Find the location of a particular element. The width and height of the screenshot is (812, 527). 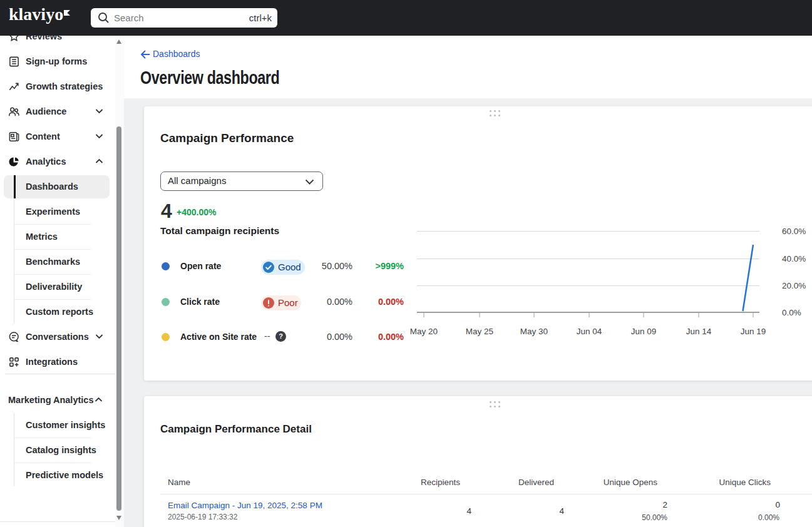

svg-text: May 25 is located at coordinates (480, 332).